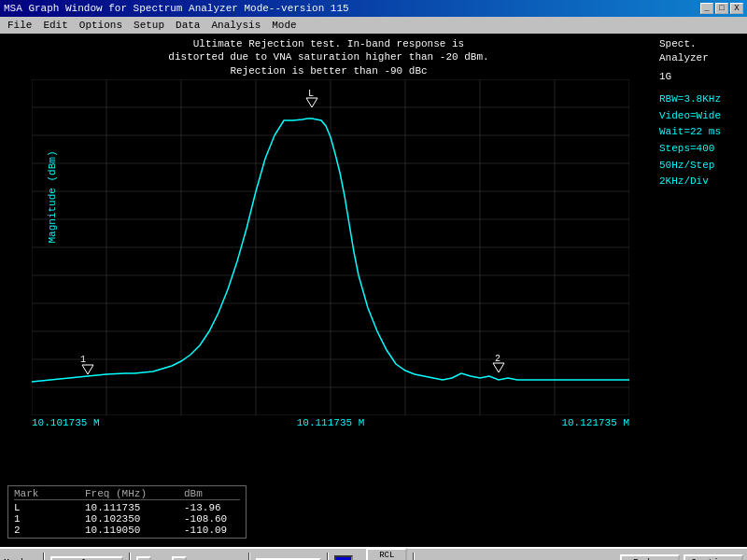 This screenshot has height=560, width=747. What do you see at coordinates (87, 558) in the screenshot?
I see `delete-button: Delete` at bounding box center [87, 558].